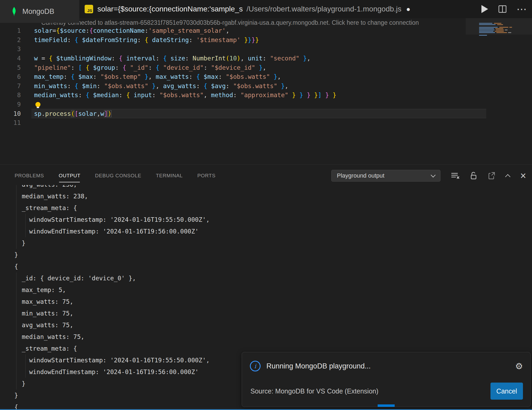 This screenshot has height=410, width=532. Describe the element at coordinates (265, 23) in the screenshot. I see `connection-status-banner: Currently connected to atlas-stream-6582…` at that location.